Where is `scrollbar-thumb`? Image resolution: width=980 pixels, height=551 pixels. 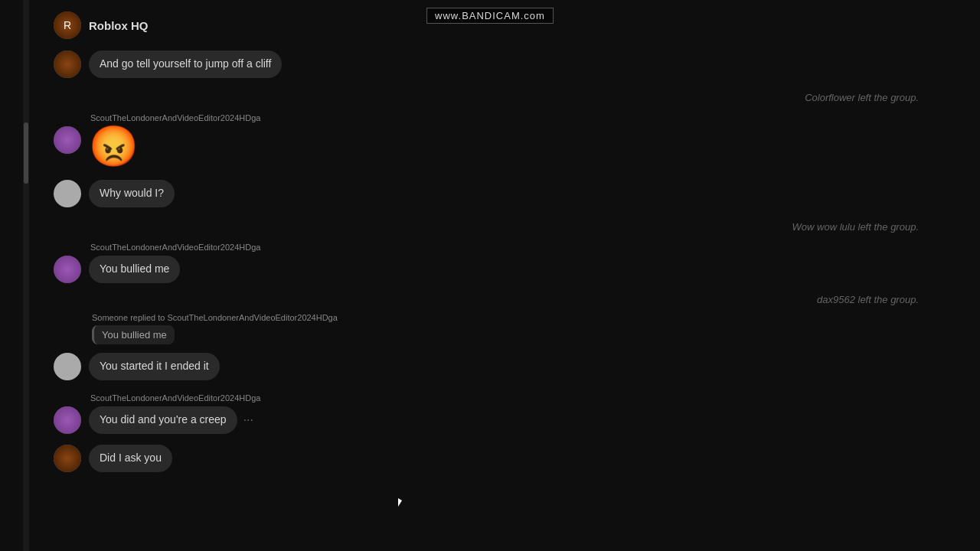
scrollbar-thumb is located at coordinates (26, 153).